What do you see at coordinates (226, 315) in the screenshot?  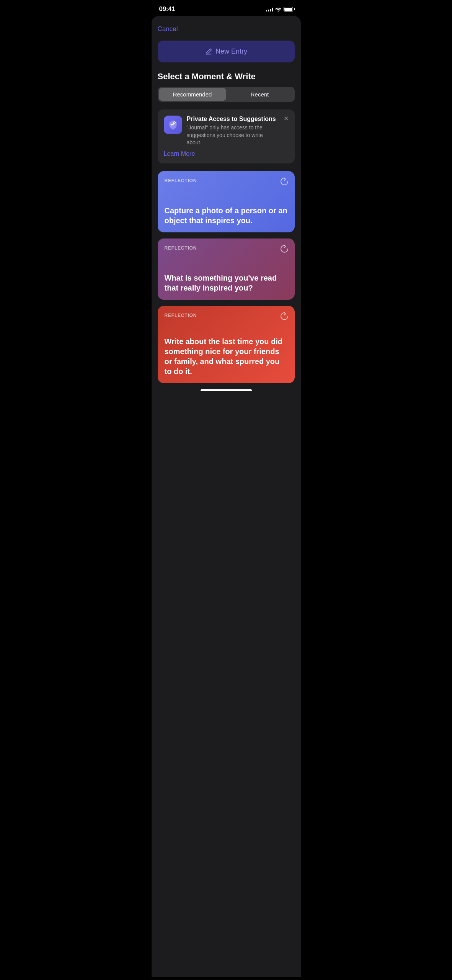 I see `reflection-label-3: REFLECTION` at bounding box center [226, 315].